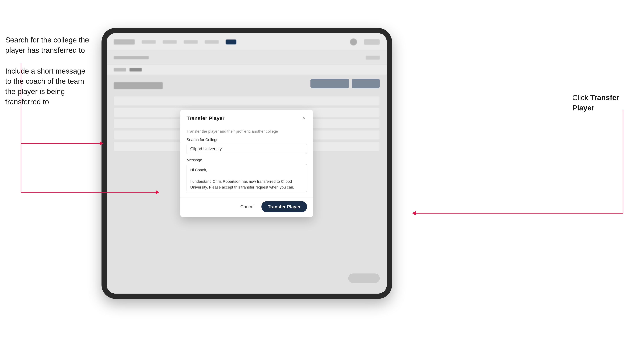  I want to click on modal-footer: Cancel Transfer Player, so click(247, 207).